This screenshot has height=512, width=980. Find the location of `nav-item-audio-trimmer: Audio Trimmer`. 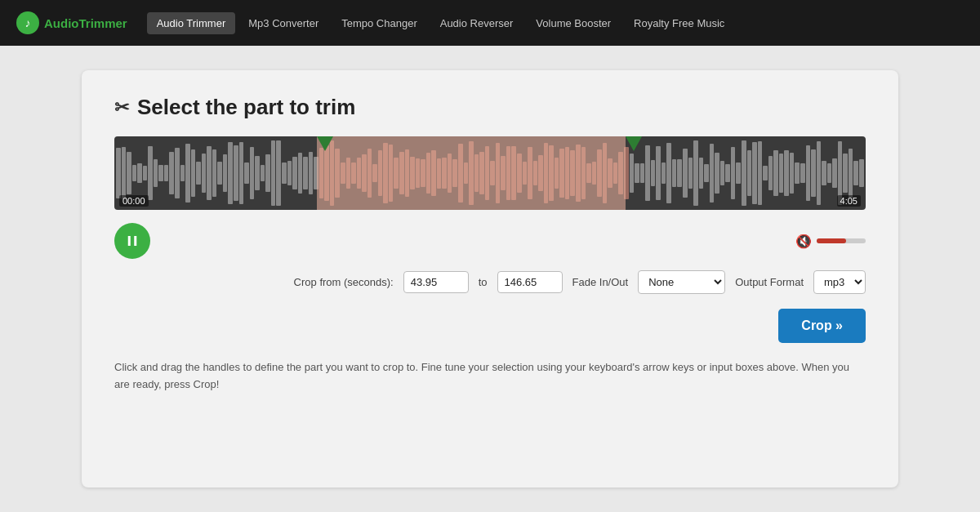

nav-item-audio-trimmer: Audio Trimmer is located at coordinates (191, 23).